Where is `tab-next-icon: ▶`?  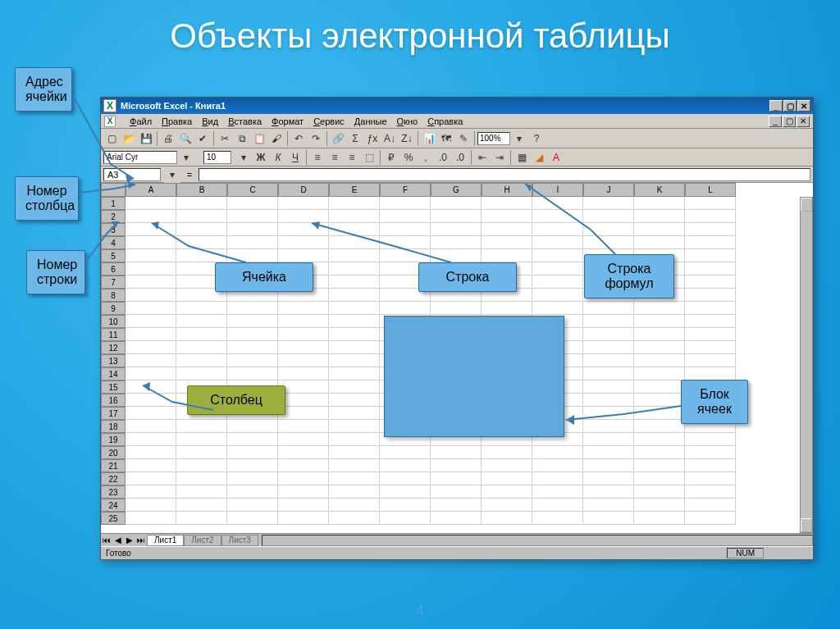 tab-next-icon: ▶ is located at coordinates (130, 540).